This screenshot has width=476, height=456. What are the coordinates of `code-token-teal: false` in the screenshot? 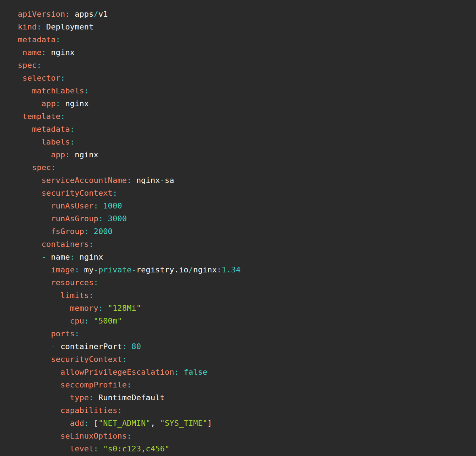 It's located at (195, 372).